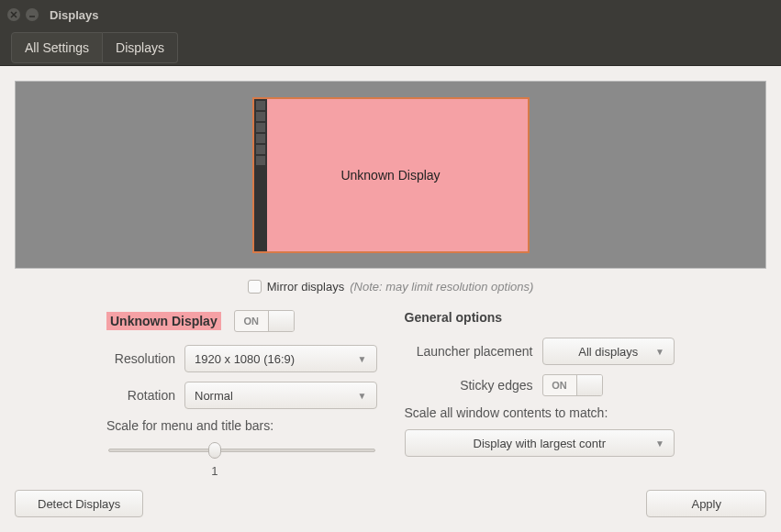 The height and width of the screenshot is (532, 781). Describe the element at coordinates (390, 175) in the screenshot. I see `display-preview-label: Unknown Display` at that location.